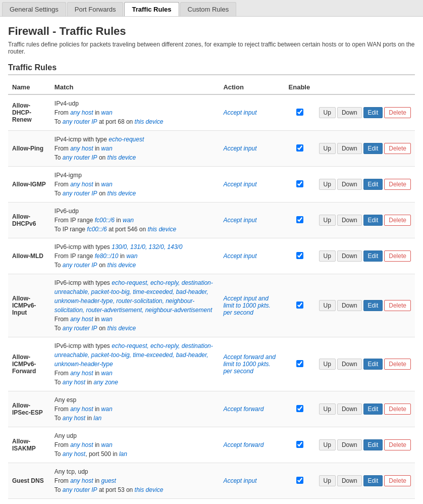  Describe the element at coordinates (135, 502) in the screenshot. I see `rule-match: Any udpFrom any host in guestTo any rout…` at that location.